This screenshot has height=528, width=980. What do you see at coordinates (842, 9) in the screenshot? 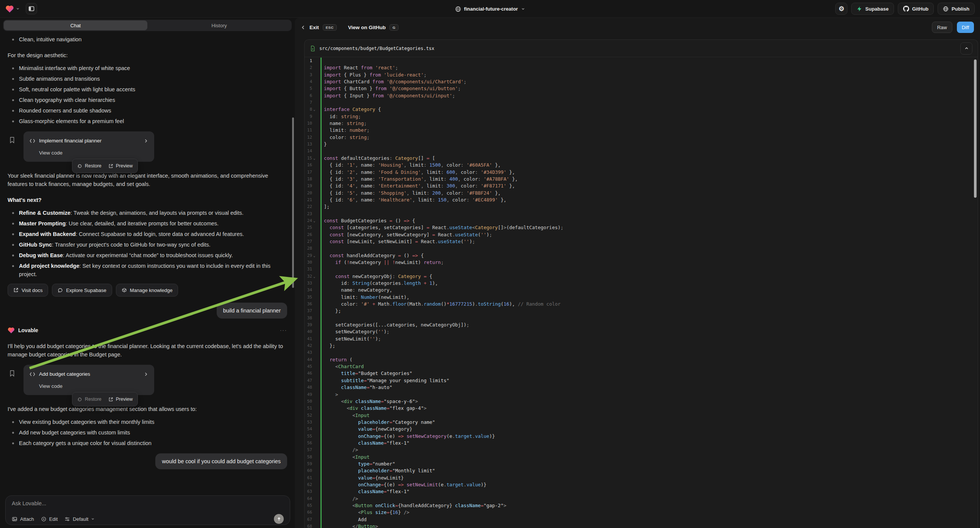
I see `gear-icon: ⚙` at bounding box center [842, 9].